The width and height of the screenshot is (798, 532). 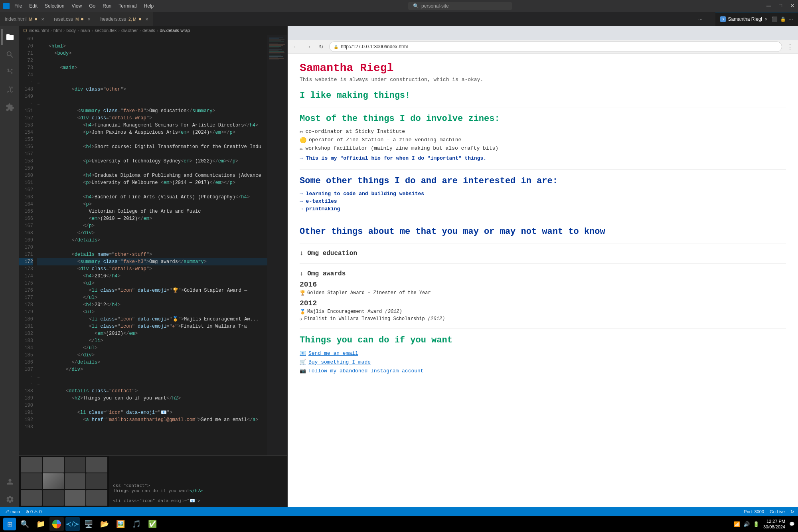 What do you see at coordinates (28, 245) in the screenshot?
I see `line-numbers: 69 70 71 72 73 74 · 148 149 · 151 152 15…` at bounding box center [28, 245].